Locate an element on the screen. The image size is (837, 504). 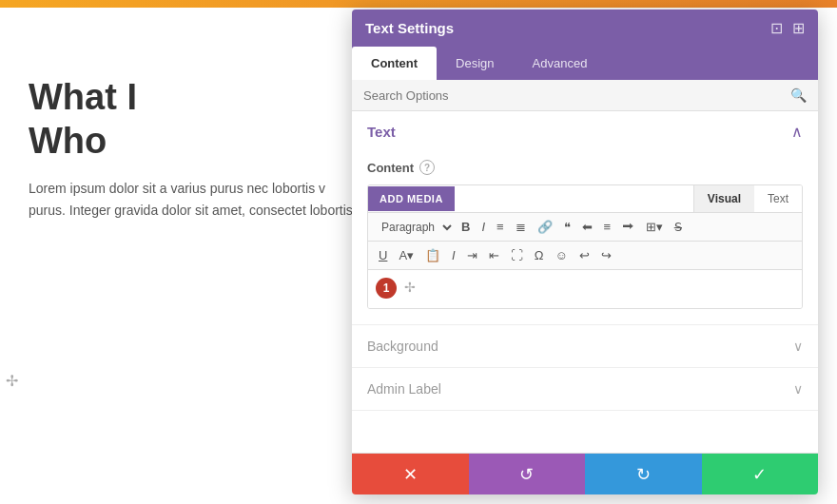
editor-top-row: ADD MEDIA Visual Text is located at coordinates (585, 200).